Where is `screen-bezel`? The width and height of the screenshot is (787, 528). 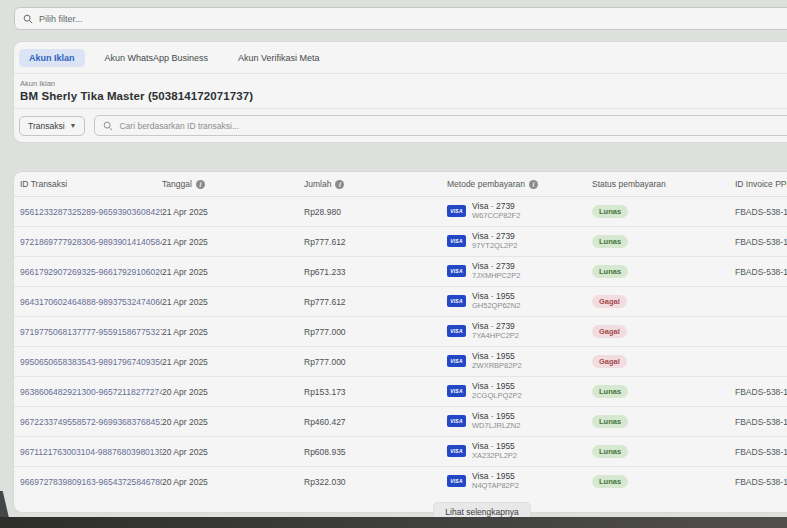 screen-bezel is located at coordinates (394, 522).